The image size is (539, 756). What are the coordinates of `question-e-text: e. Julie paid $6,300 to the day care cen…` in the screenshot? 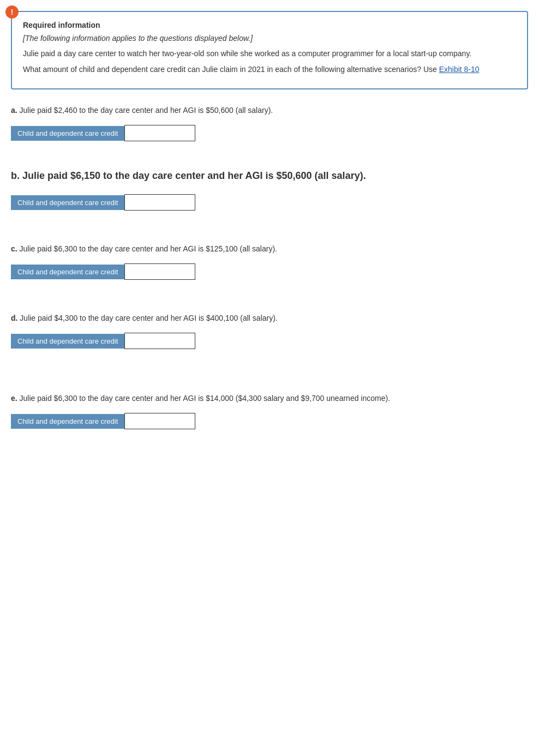 It's located at (270, 398).